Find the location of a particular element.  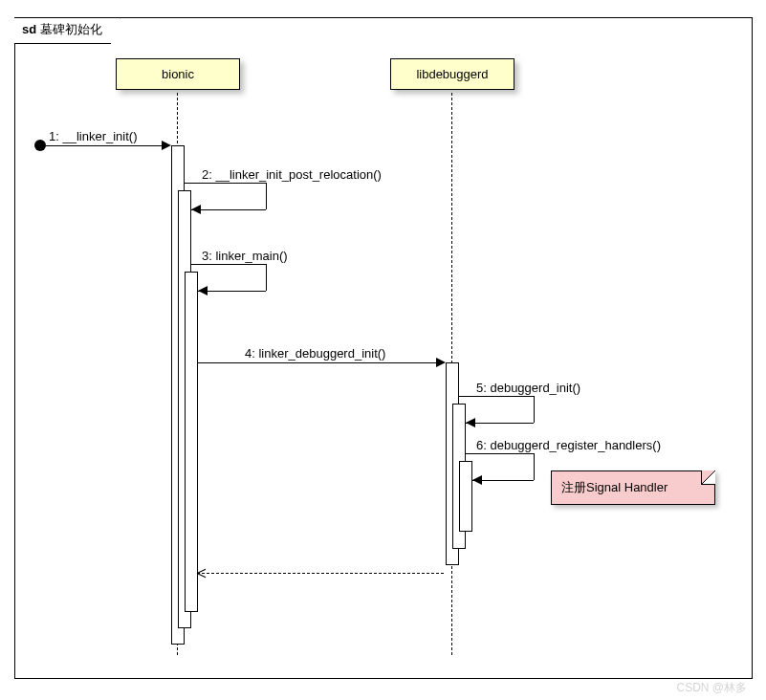

lifeline-head-libdebuggerd: libdebuggerd is located at coordinates (452, 75).